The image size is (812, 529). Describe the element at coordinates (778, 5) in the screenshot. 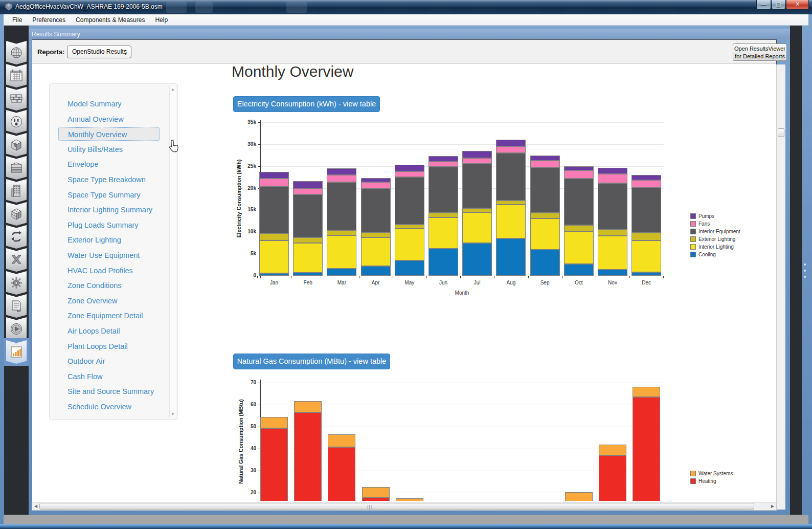

I see `maximize-button: ▢` at that location.